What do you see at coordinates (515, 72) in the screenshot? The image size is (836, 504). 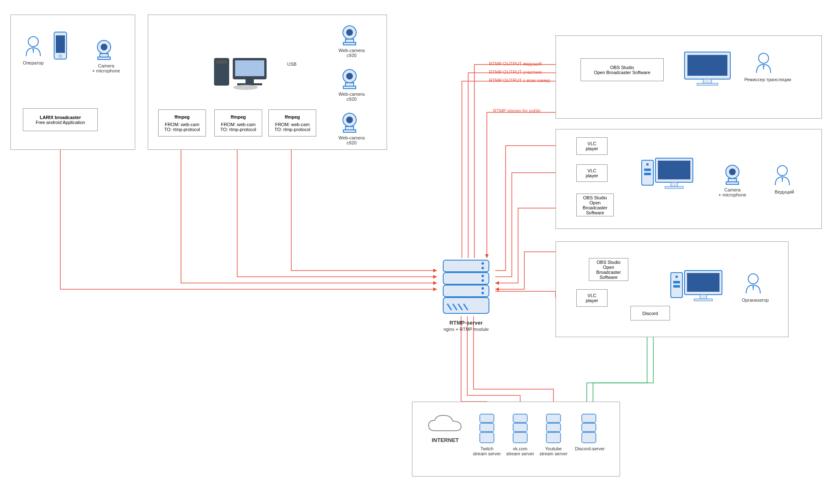 I see `rtmp-out-2: RTMP OUTPUT участник` at bounding box center [515, 72].